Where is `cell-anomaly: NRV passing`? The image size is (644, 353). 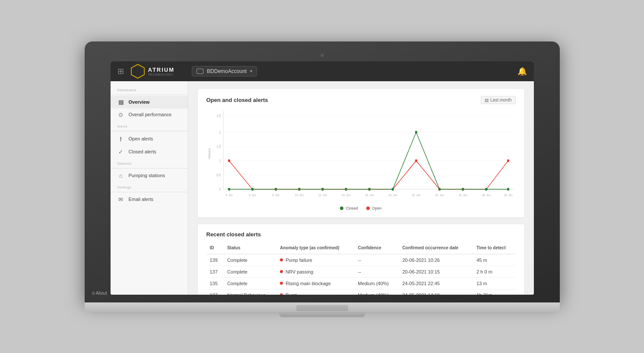
cell-anomaly: NRV passing is located at coordinates (315, 271).